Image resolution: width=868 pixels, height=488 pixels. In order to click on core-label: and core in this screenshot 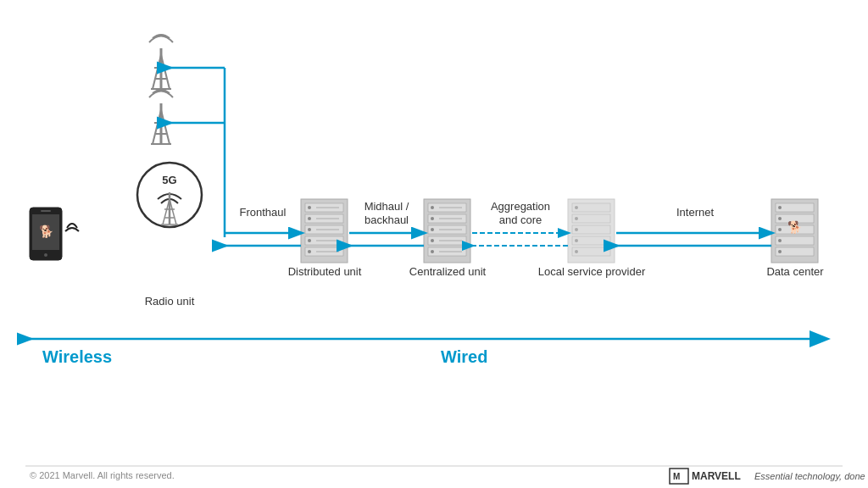, I will do `click(520, 220)`.